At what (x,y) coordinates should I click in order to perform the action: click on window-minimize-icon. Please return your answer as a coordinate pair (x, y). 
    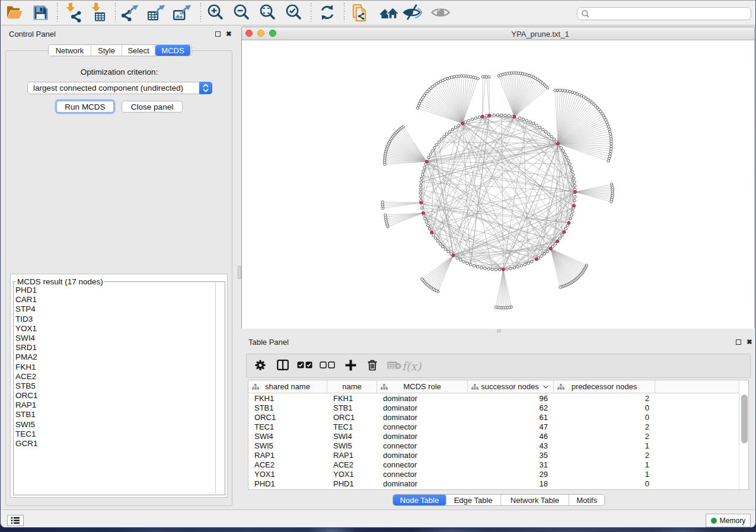
    Looking at the image, I should click on (261, 33).